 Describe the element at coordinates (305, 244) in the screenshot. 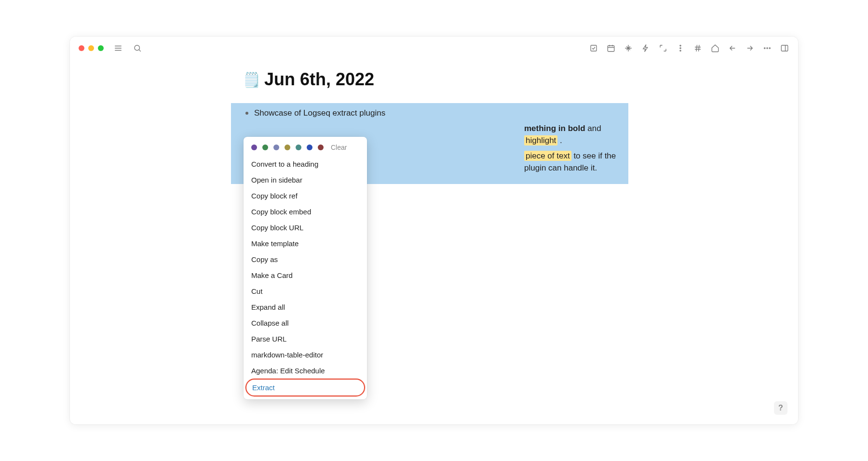

I see `menu-item-make-template: Make template` at that location.